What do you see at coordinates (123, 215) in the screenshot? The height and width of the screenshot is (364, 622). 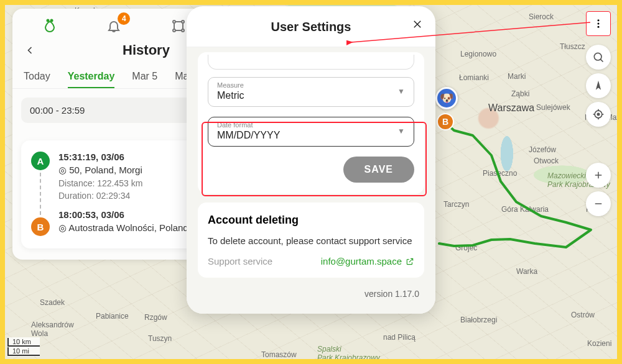 I see `trip-end-time: 18:00:53, 03/06` at bounding box center [123, 215].